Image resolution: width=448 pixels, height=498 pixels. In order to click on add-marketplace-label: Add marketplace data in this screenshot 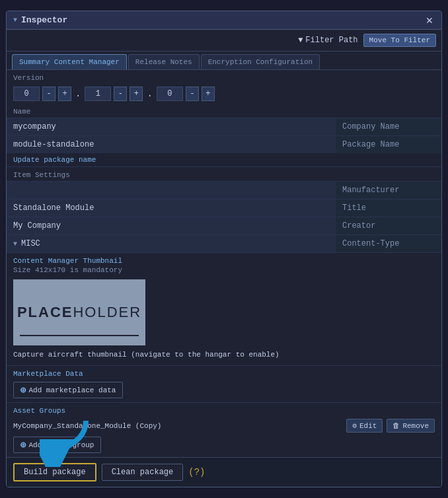, I will do `click(72, 390)`.